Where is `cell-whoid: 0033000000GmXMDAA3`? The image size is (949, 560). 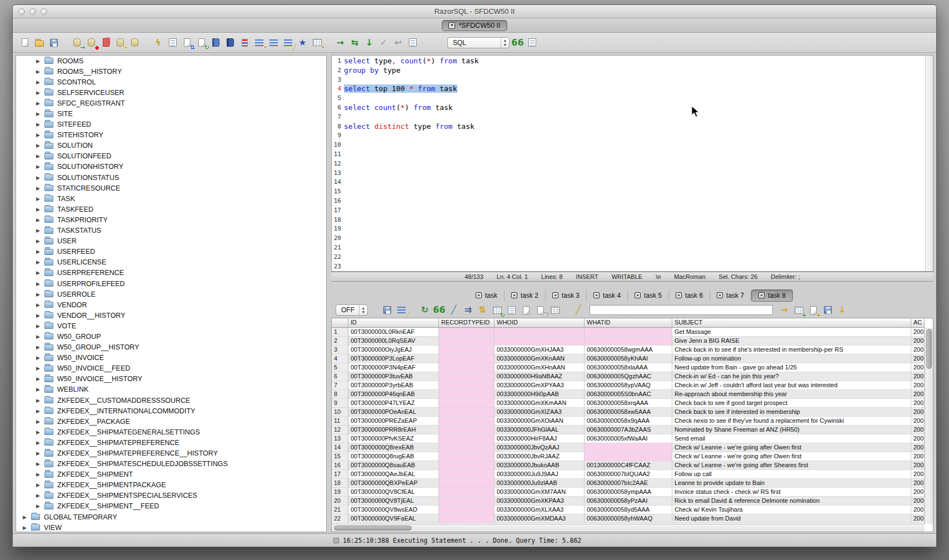
cell-whoid: 0033000000GmXMDAA3 is located at coordinates (540, 519).